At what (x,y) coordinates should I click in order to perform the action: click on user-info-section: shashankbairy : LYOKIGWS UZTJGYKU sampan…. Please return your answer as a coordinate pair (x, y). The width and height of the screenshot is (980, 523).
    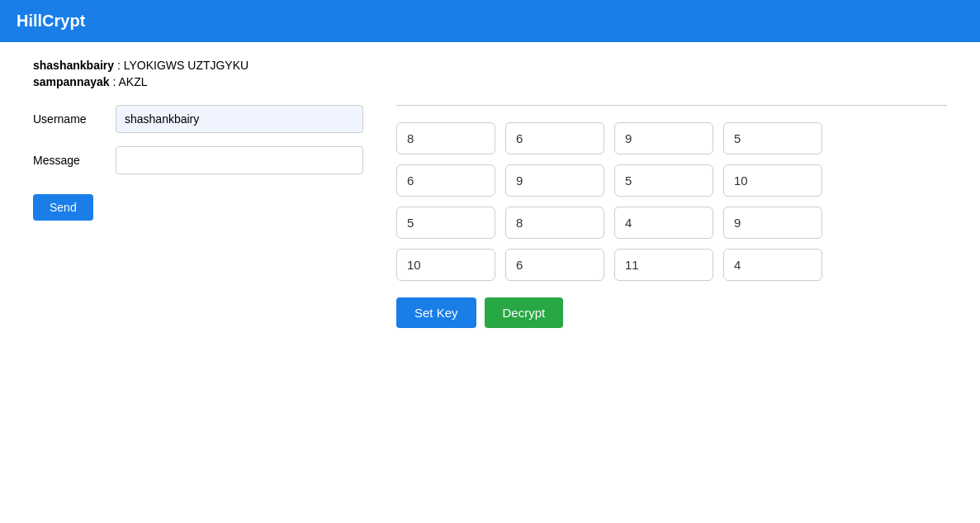
    Looking at the image, I should click on (490, 74).